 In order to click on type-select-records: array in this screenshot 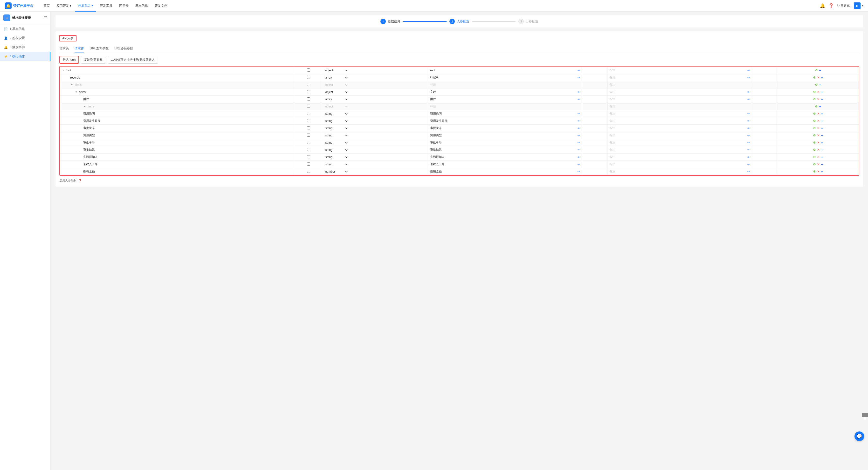, I will do `click(336, 77)`.